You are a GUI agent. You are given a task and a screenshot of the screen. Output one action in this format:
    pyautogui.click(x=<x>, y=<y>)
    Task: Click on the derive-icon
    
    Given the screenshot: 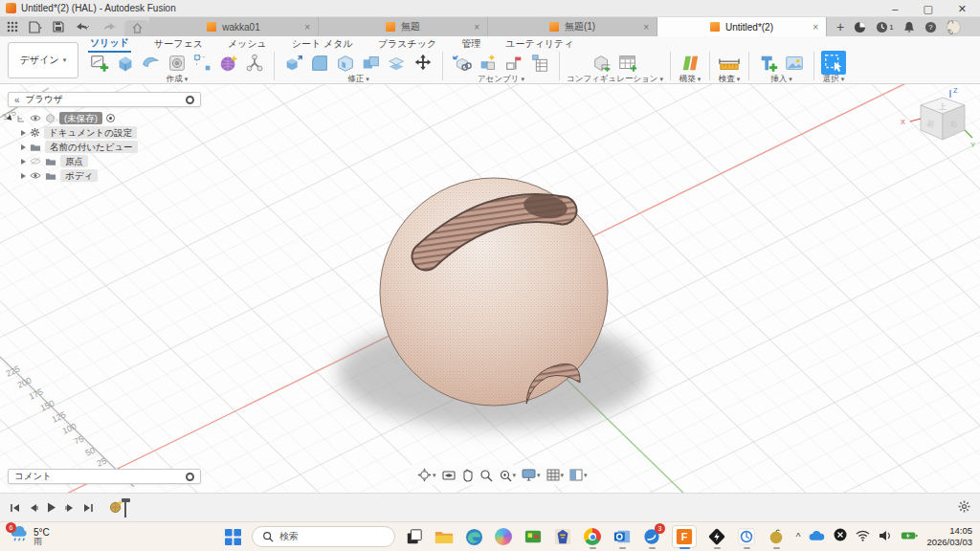 What is the action you would take?
    pyautogui.click(x=255, y=63)
    